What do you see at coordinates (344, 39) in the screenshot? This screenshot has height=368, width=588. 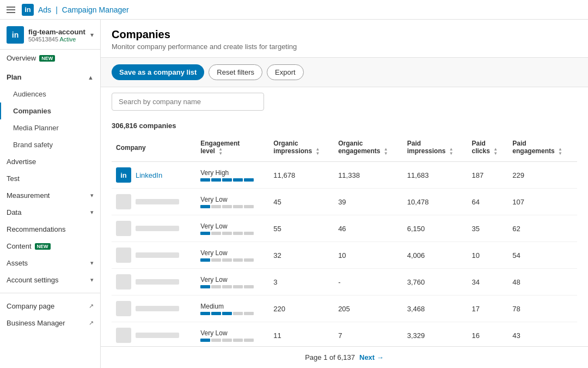 I see `page-header: Companies Monitor company performance an…` at bounding box center [344, 39].